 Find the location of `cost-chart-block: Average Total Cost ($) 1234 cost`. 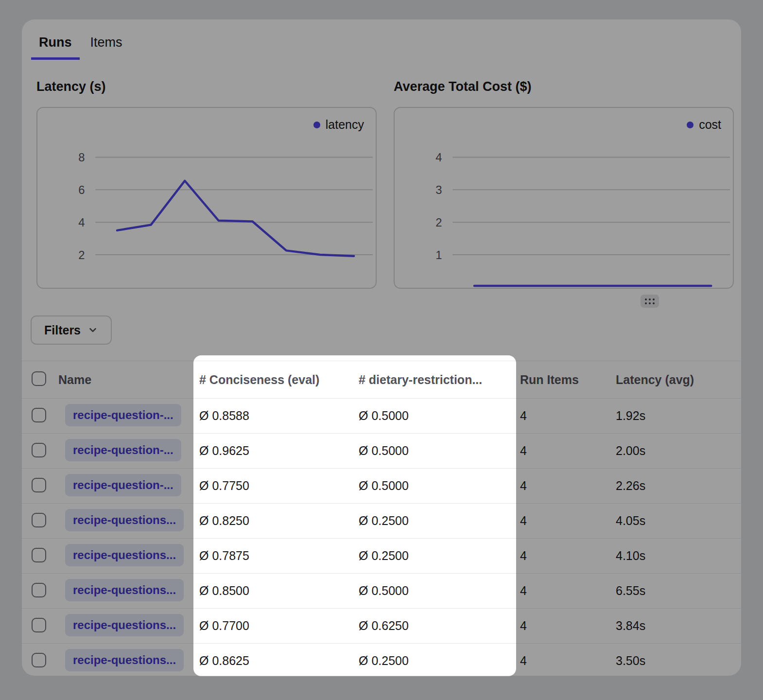

cost-chart-block: Average Total Cost ($) 1234 cost is located at coordinates (564, 184).